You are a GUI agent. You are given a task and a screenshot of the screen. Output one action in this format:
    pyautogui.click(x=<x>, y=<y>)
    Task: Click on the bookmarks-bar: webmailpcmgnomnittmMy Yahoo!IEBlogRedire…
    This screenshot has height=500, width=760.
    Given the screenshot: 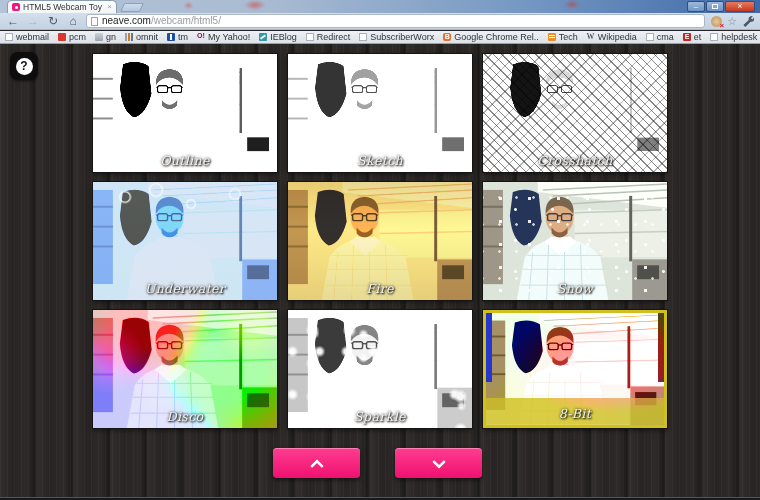 What is the action you would take?
    pyautogui.click(x=380, y=38)
    